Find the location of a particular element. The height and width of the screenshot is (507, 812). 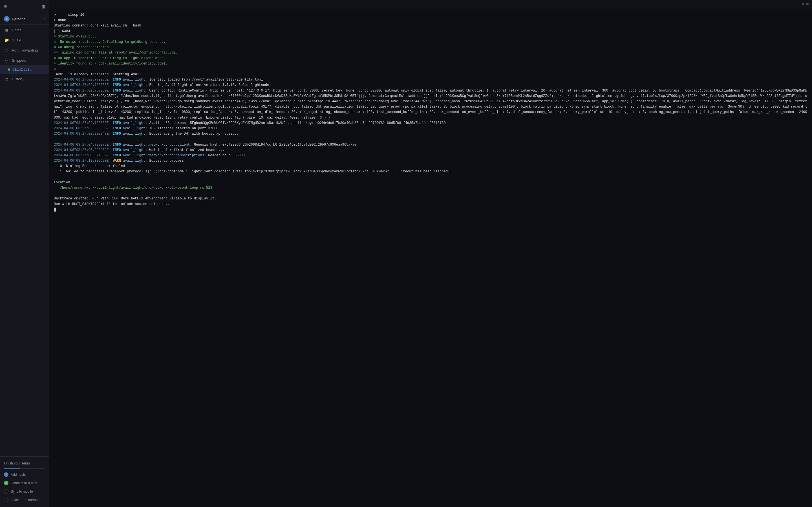

terminal-line: [1] 6484 is located at coordinates (431, 32).